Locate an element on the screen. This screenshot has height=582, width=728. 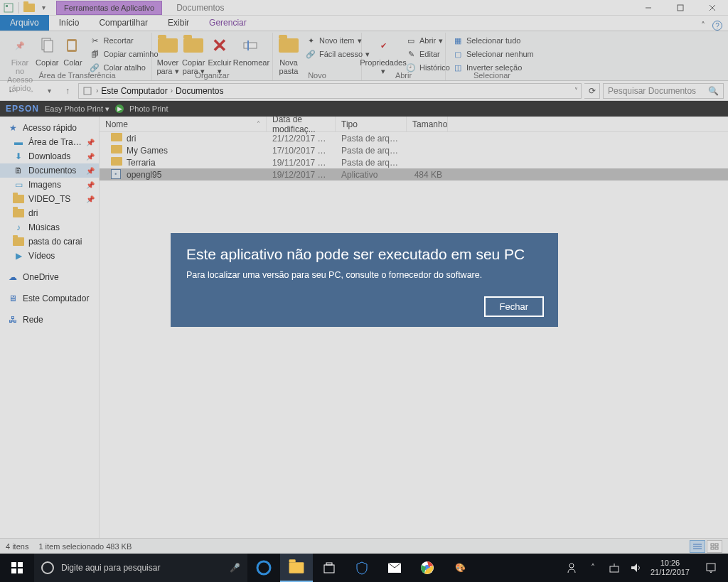
photo-print-icon: ▶ is located at coordinates (119, 109).